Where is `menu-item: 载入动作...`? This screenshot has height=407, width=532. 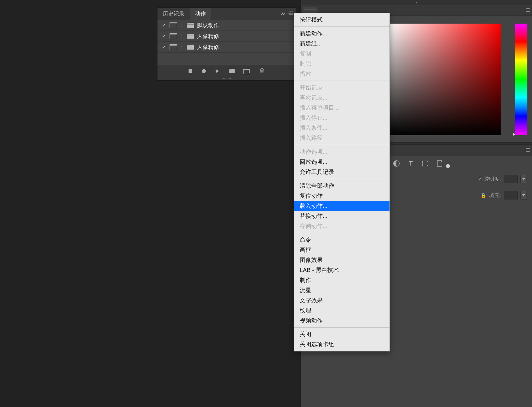
menu-item: 载入动作... is located at coordinates (342, 206).